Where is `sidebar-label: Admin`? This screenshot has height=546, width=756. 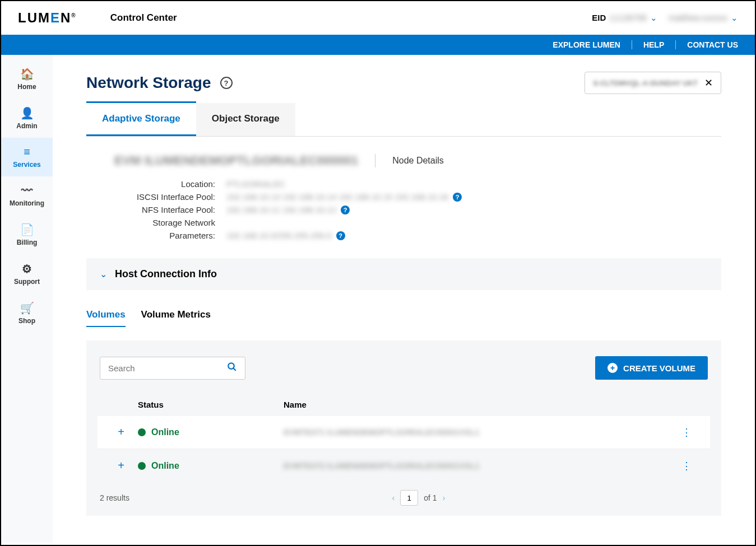 sidebar-label: Admin is located at coordinates (27, 126).